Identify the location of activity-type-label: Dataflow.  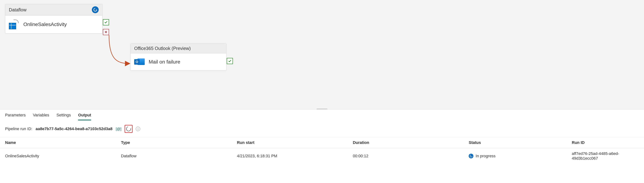
(18, 10).